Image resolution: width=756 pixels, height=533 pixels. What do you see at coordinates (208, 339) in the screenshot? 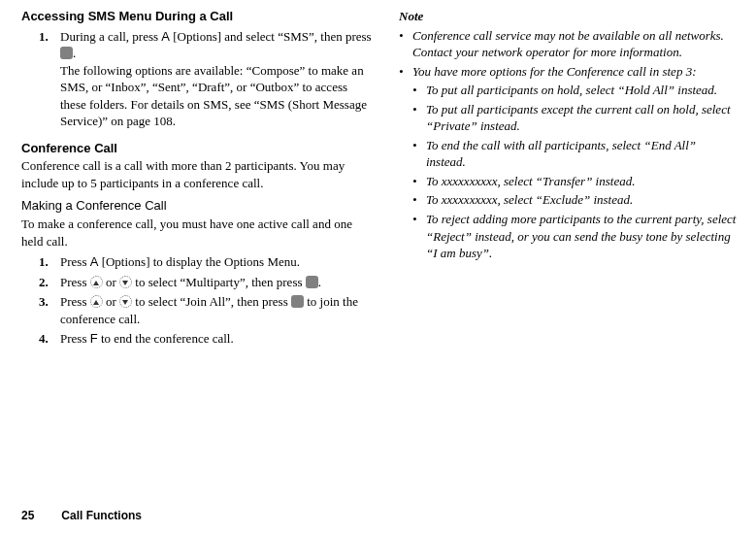
I see `make-step-4: 4. Press F to end the conference call.` at bounding box center [208, 339].